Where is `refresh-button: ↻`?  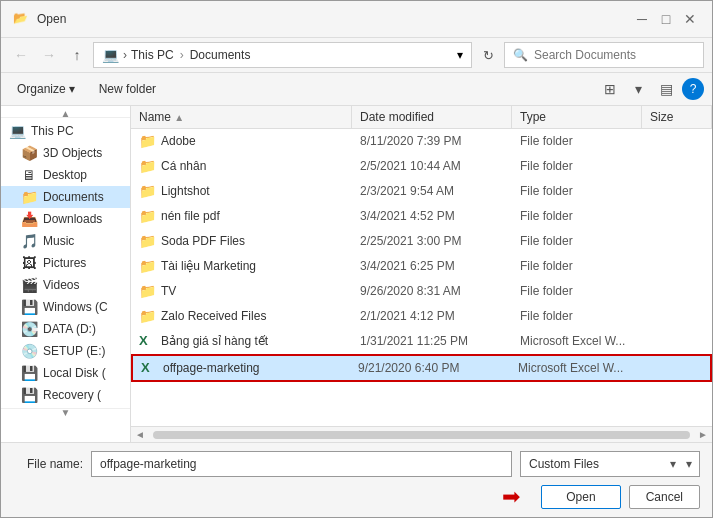
refresh-button: ↻ is located at coordinates (488, 55).